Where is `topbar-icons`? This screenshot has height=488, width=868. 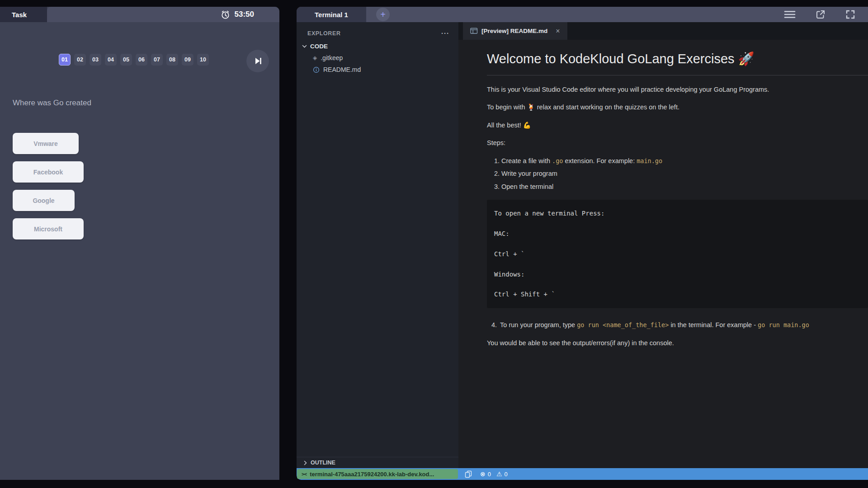
topbar-icons is located at coordinates (820, 14).